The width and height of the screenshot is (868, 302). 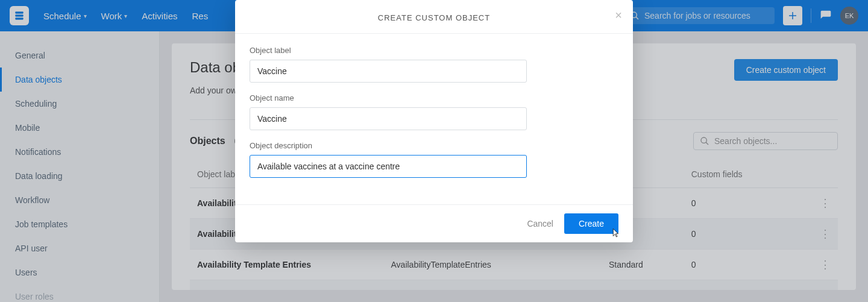 I want to click on modal-footer: Cancel Create, so click(x=434, y=223).